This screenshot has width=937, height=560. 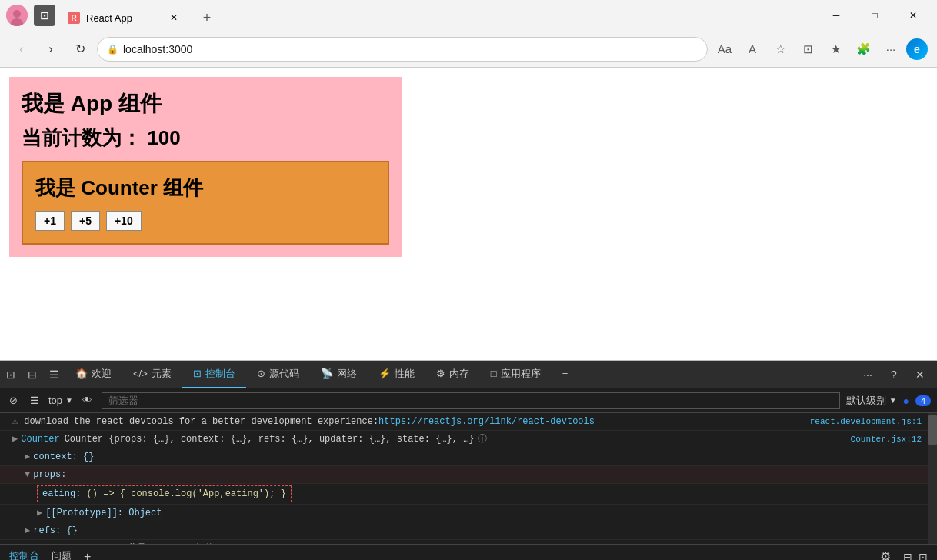 What do you see at coordinates (112, 49) in the screenshot?
I see `lock-icon: 🔒` at bounding box center [112, 49].